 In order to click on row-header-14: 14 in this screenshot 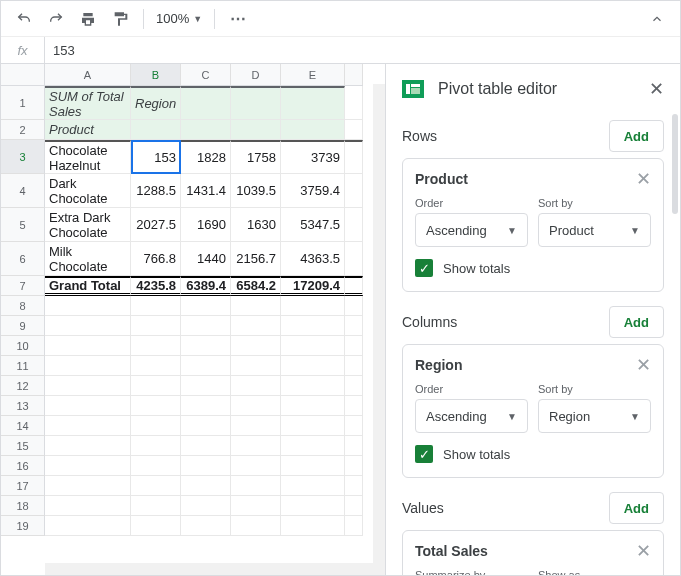, I will do `click(23, 426)`.